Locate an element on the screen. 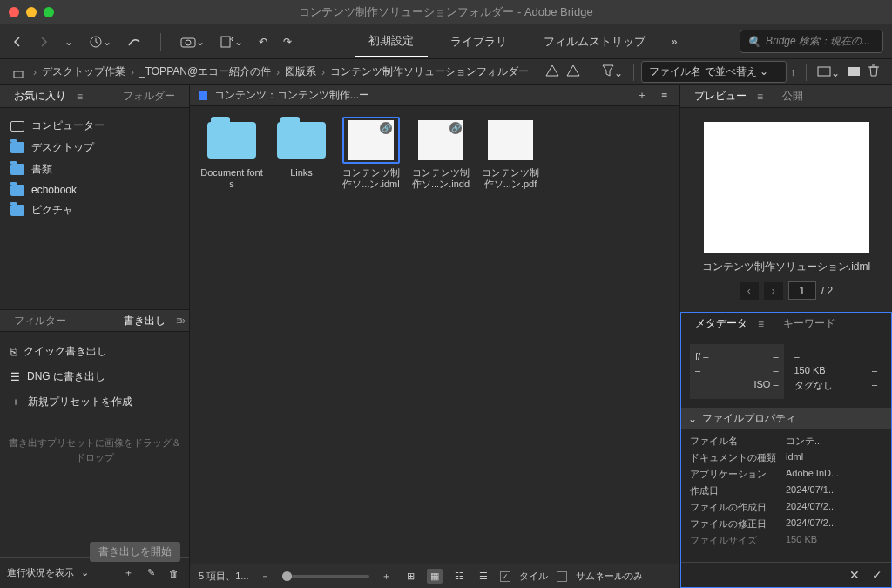 This screenshot has width=892, height=588. chevron-down-icon: ⌄ is located at coordinates (69, 42).